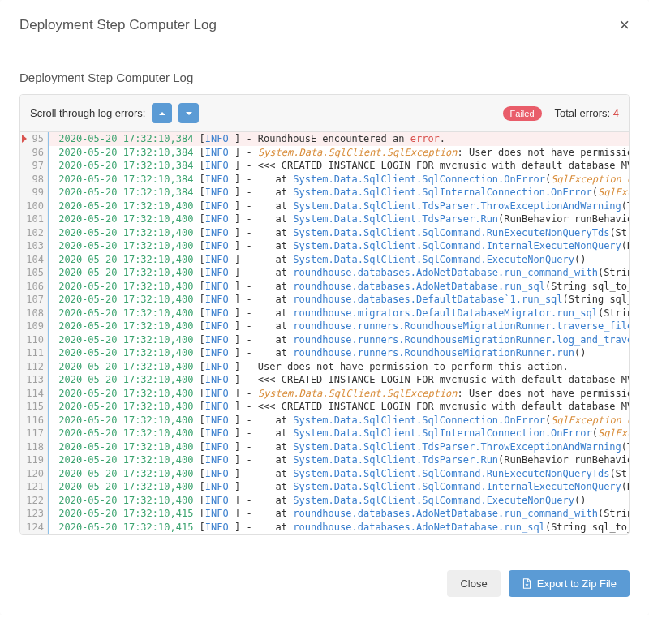 Image resolution: width=649 pixels, height=644 pixels. What do you see at coordinates (324, 114) in the screenshot?
I see `log-toolbar: Scroll through log errors: Failed Total …` at bounding box center [324, 114].